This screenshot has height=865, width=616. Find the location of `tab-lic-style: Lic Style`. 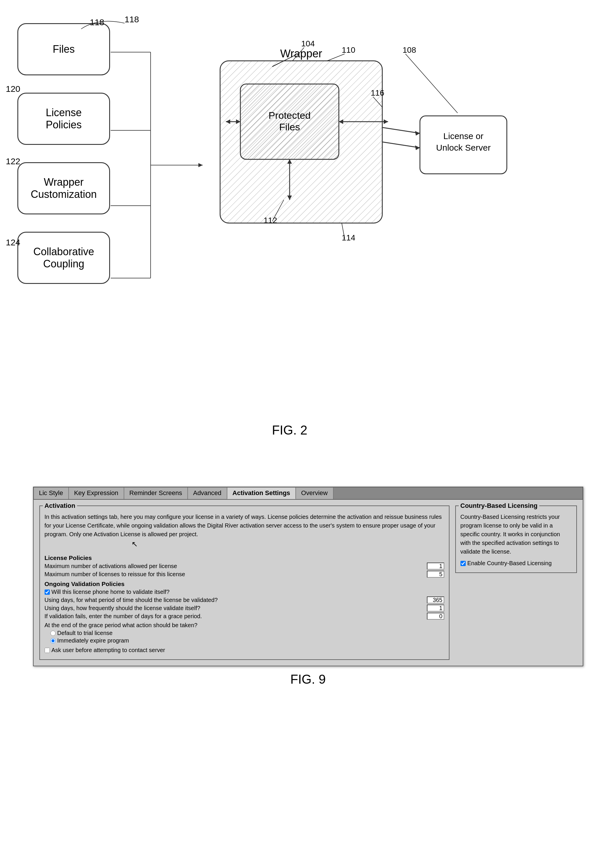

tab-lic-style: Lic Style is located at coordinates (51, 493).